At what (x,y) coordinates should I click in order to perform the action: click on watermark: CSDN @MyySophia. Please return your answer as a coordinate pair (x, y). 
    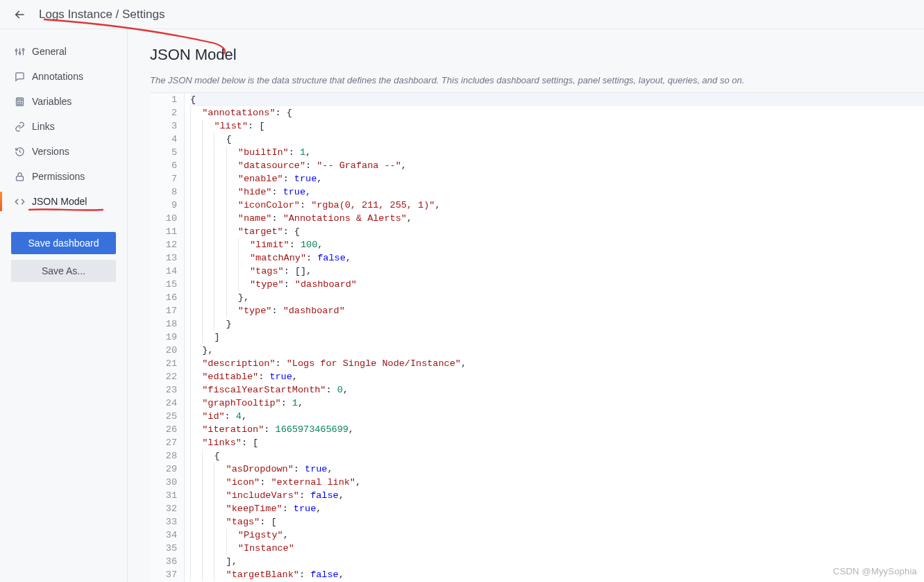
    Looking at the image, I should click on (875, 571).